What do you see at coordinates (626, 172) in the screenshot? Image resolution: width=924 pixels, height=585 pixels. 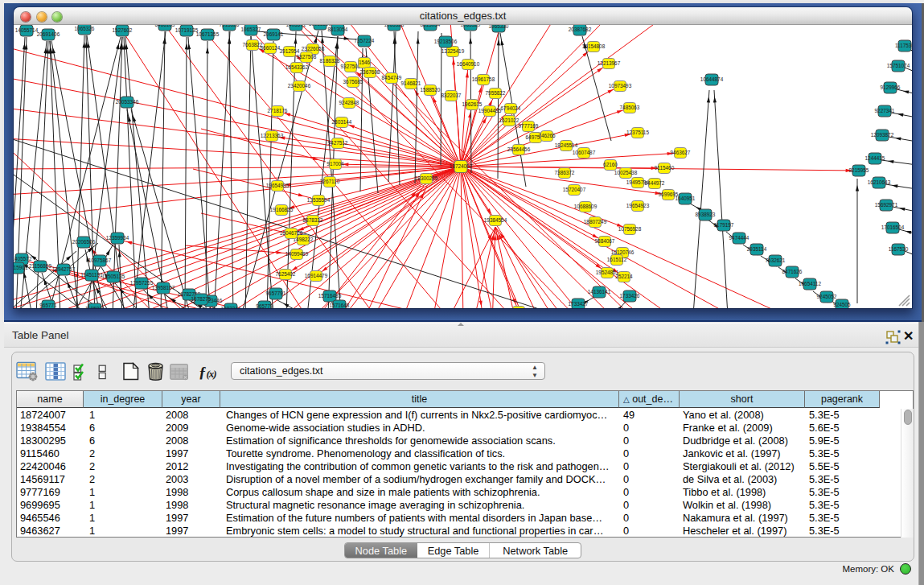 I see `svg-text: 10025438` at bounding box center [626, 172].